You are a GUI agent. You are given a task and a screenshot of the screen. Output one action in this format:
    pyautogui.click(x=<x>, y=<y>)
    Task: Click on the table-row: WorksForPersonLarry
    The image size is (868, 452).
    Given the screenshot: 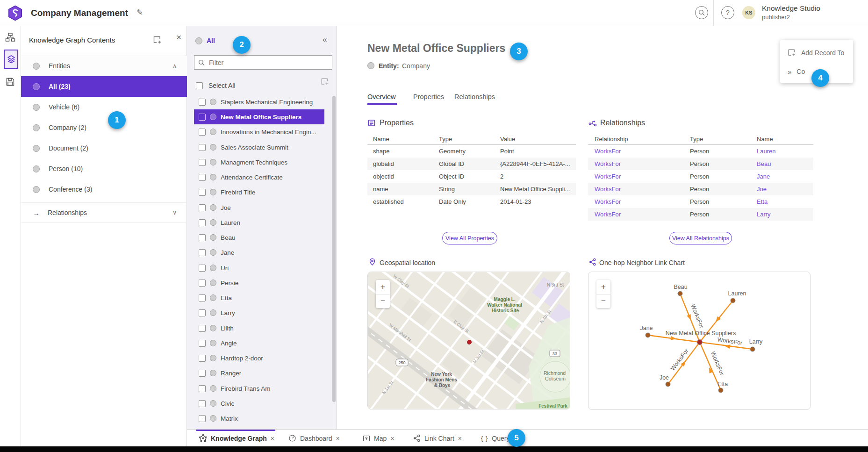 What is the action you would take?
    pyautogui.click(x=701, y=214)
    